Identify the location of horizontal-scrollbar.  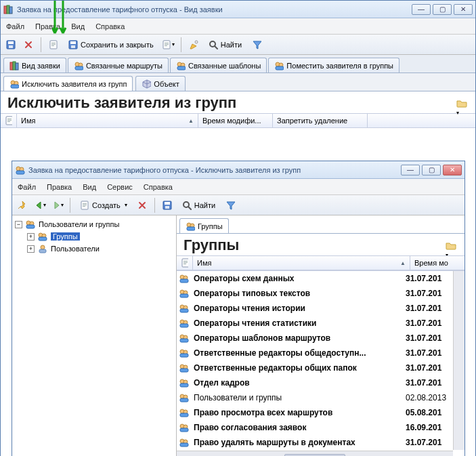
(315, 453).